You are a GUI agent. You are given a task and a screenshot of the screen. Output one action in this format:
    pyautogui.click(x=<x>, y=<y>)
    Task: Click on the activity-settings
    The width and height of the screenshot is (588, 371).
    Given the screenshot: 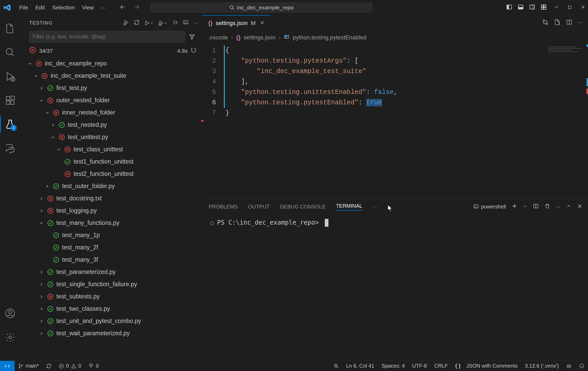 What is the action you would take?
    pyautogui.click(x=10, y=337)
    